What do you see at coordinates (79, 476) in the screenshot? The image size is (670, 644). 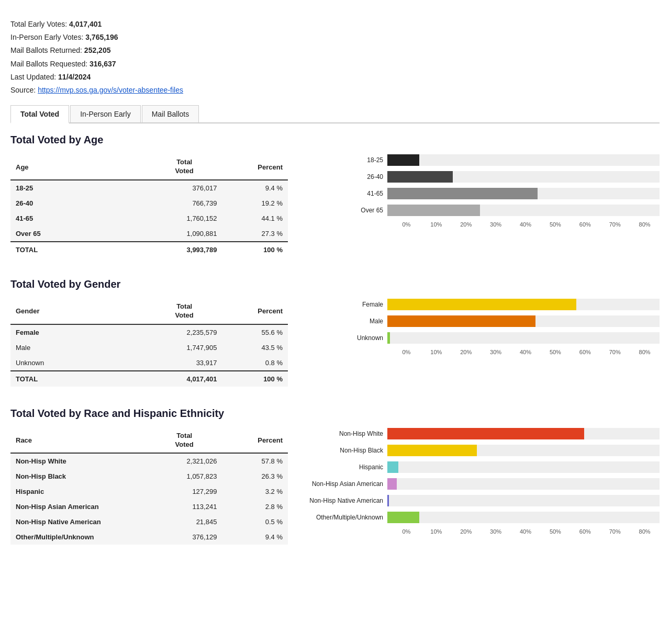 I see `row-label: Non-Hisp Black` at bounding box center [79, 476].